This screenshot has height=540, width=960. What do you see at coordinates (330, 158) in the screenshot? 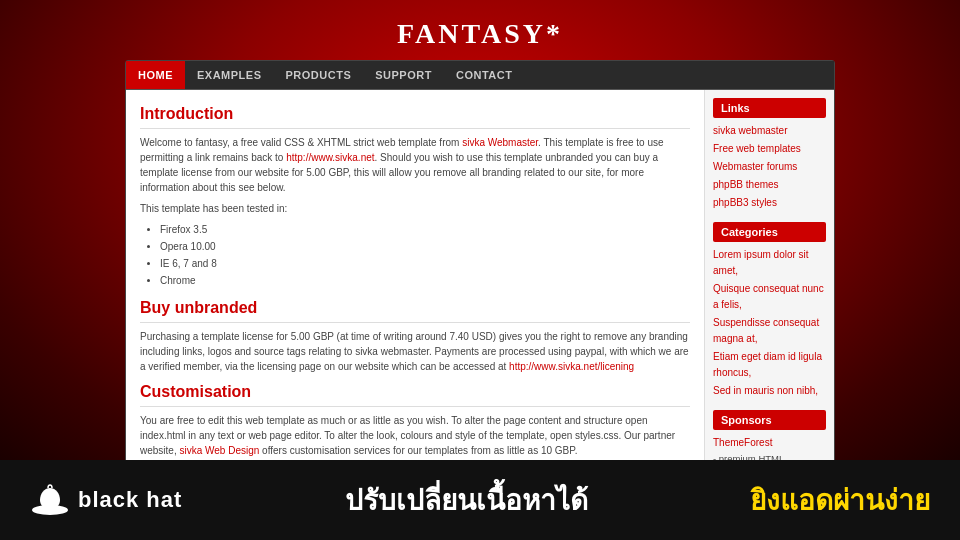
I see `sivka-url-link: http://www.sivka.net` at bounding box center [330, 158].